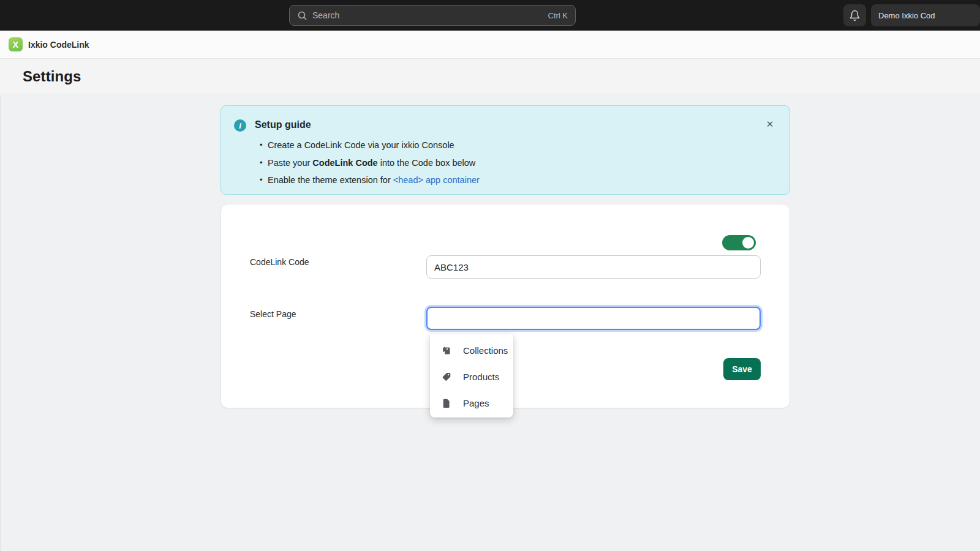 The width and height of the screenshot is (980, 551). I want to click on page-title: Settings, so click(51, 77).